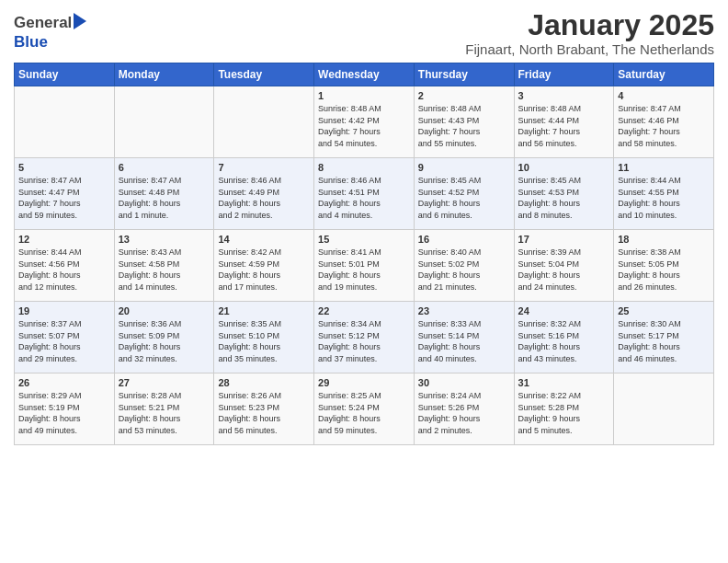  What do you see at coordinates (564, 75) in the screenshot?
I see `column-header-friday: Friday` at bounding box center [564, 75].